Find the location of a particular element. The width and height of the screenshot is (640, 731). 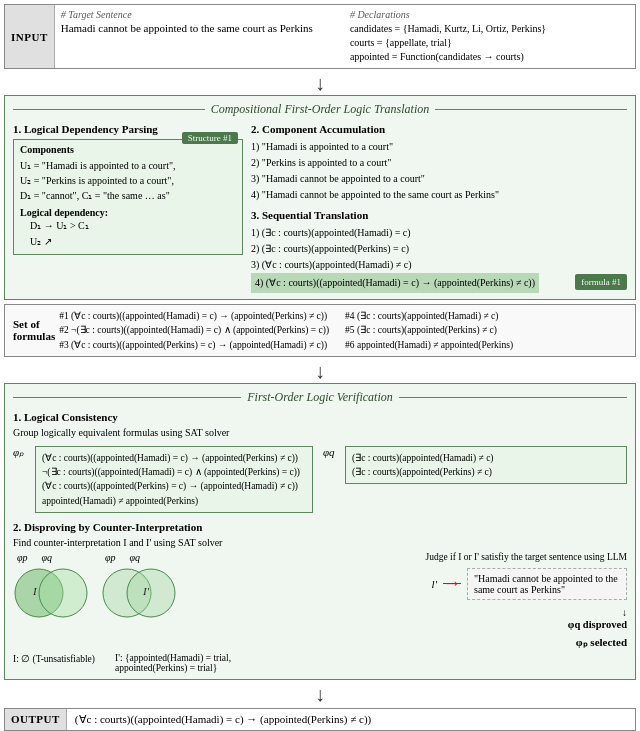

seq-heading: 3. Sequential Translation is located at coordinates (439, 215).